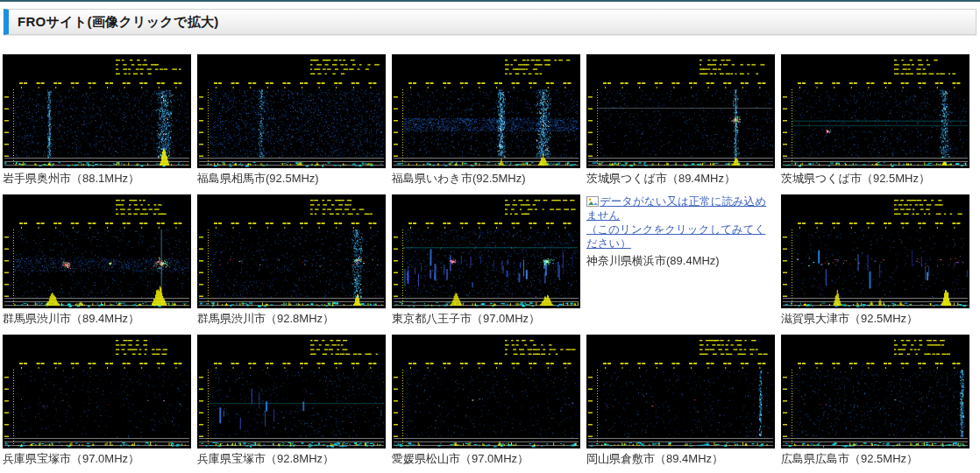  What do you see at coordinates (680, 120) in the screenshot?
I see `spectrogram-thumbnail: 茨城県つくば市（89.4MHz）` at bounding box center [680, 120].